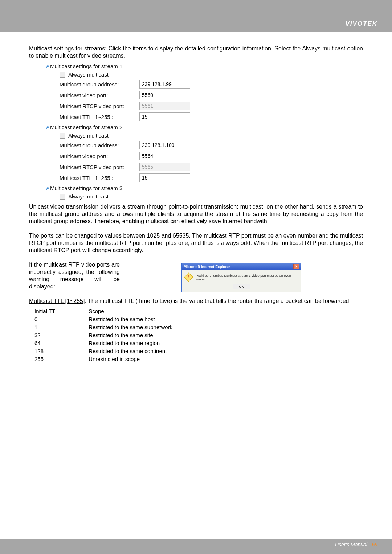 The width and height of the screenshot is (392, 554). I want to click on stream2-title: Multicast settings for stream 2, so click(86, 127).